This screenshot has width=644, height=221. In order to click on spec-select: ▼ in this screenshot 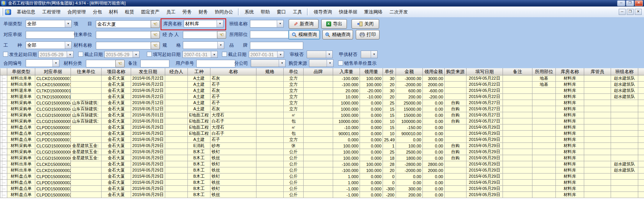, I will do `click(204, 45)`.